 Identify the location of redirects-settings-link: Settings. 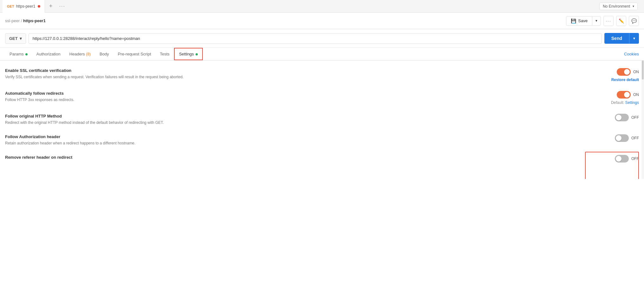
(632, 103).